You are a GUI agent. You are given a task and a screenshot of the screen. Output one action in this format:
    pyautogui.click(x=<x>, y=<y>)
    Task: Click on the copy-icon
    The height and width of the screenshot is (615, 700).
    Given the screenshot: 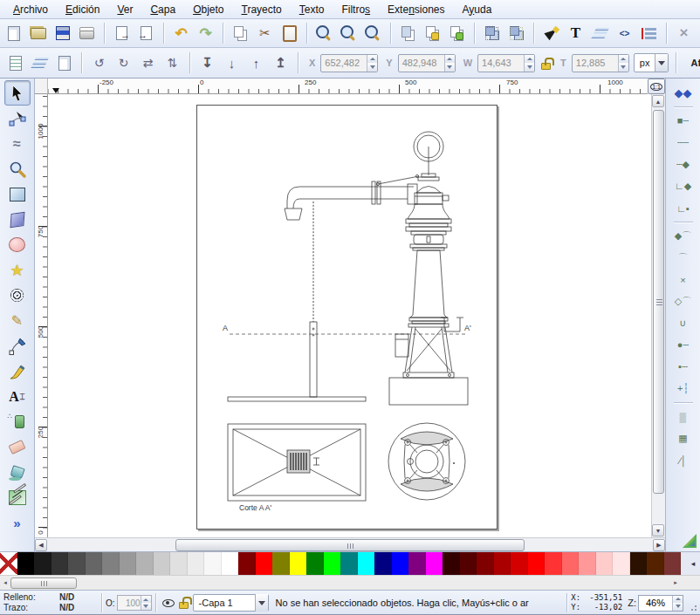 What is the action you would take?
    pyautogui.click(x=241, y=33)
    